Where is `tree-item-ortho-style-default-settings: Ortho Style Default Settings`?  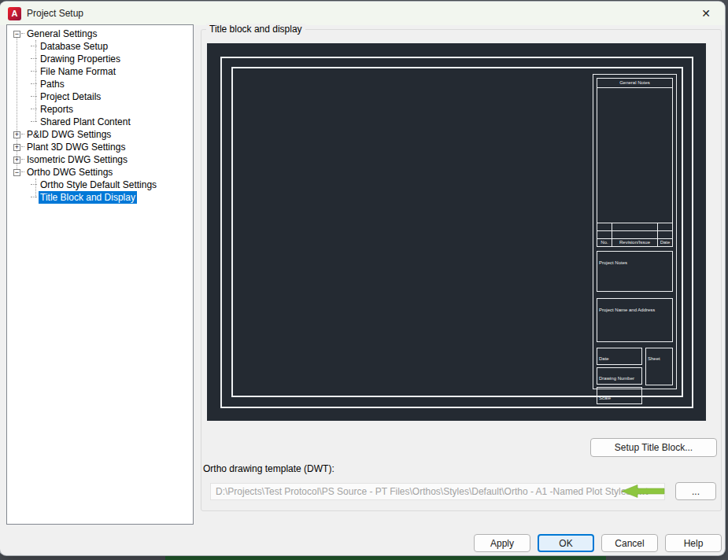 tree-item-ortho-style-default-settings: Ortho Style Default Settings is located at coordinates (100, 185).